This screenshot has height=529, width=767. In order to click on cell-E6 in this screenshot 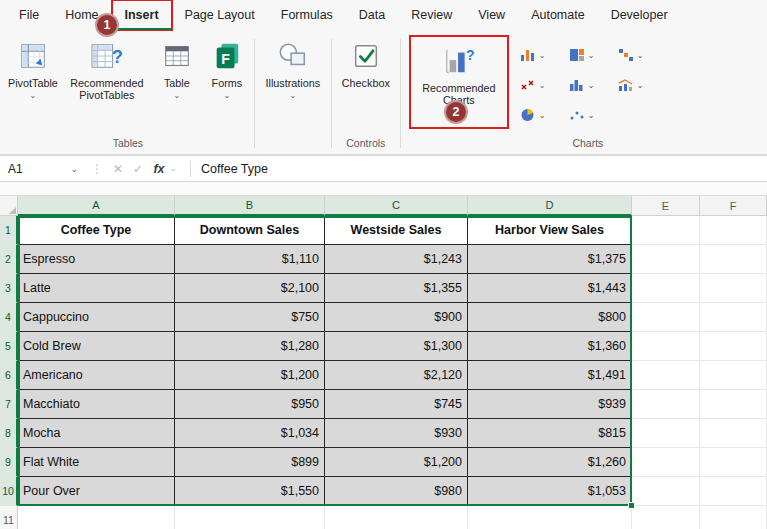, I will do `click(666, 376)`.